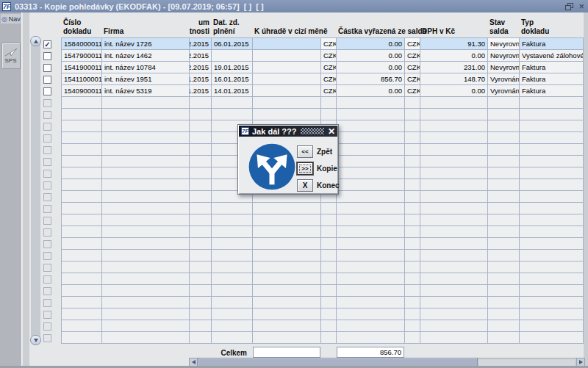 The width and height of the screenshot is (588, 368). I want to click on dialog-titlebar: 7F Jak dál ??? ✕, so click(288, 131).